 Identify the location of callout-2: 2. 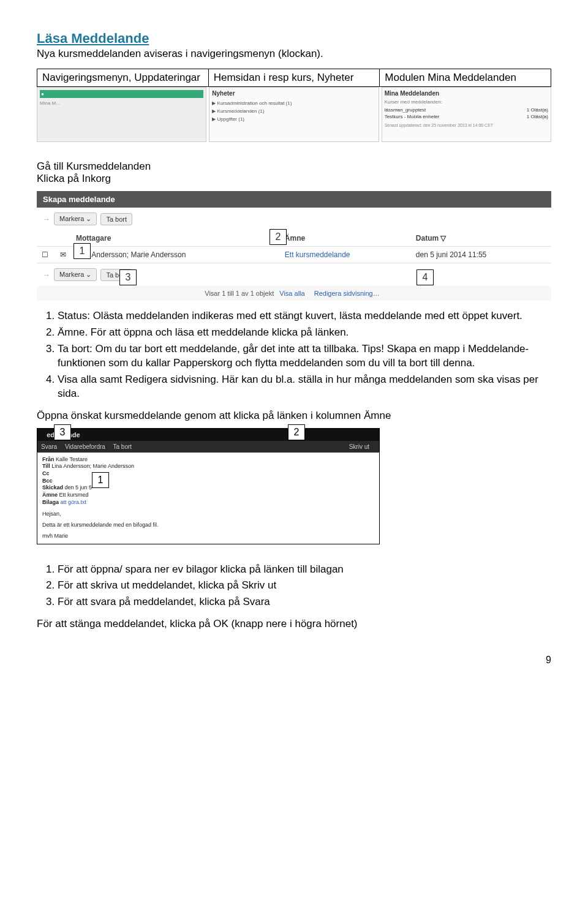
(278, 237).